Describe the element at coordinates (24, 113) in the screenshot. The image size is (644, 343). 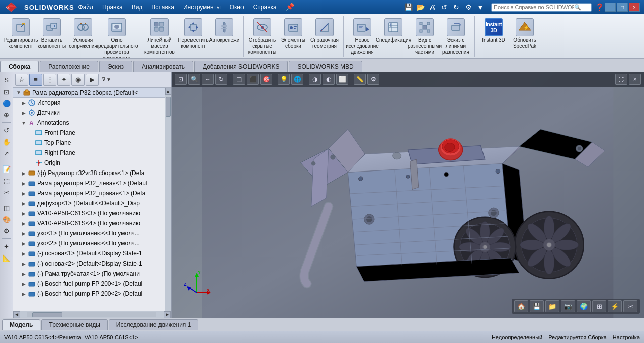
I see `expand-sensors: ▶` at that location.